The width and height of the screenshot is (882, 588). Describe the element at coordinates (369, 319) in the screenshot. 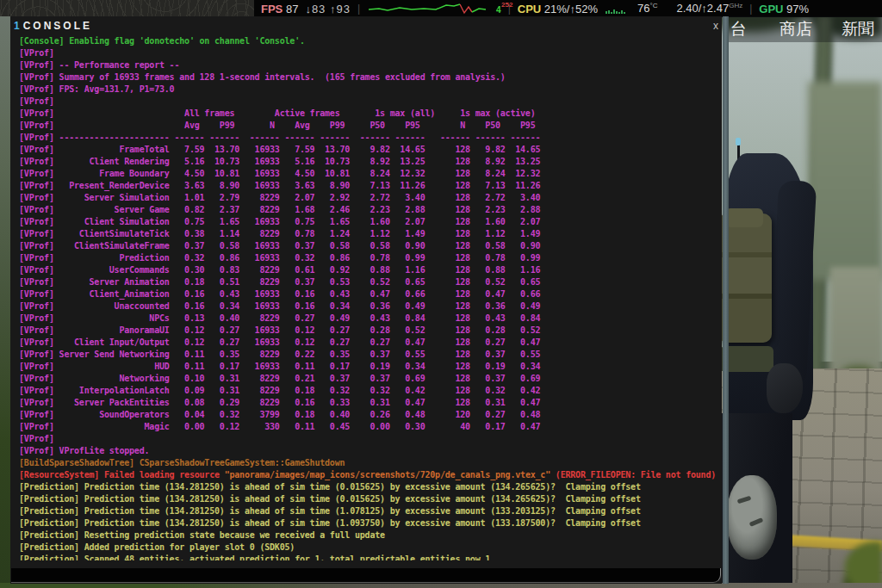

I see `console-line: [VProf] NPCs 0.13 0.40 8229 0.27 0.49 0.…` at that location.